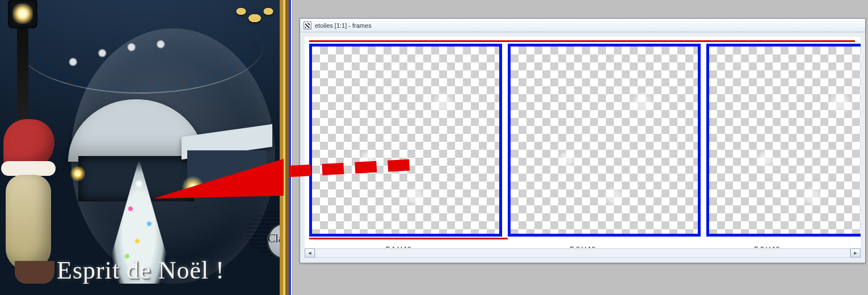 The width and height of the screenshot is (868, 295). Describe the element at coordinates (408, 238) in the screenshot. I see `selection-rule-bottom` at that location.